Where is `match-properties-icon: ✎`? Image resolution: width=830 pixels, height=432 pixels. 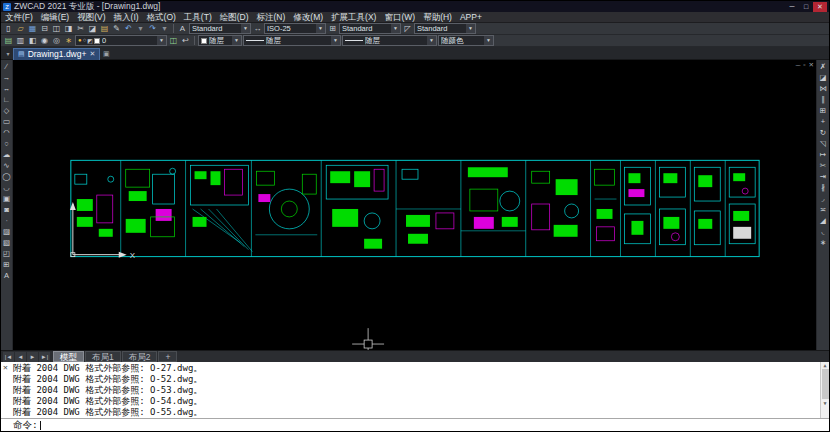
match-properties-icon: ✎ is located at coordinates (116, 29).